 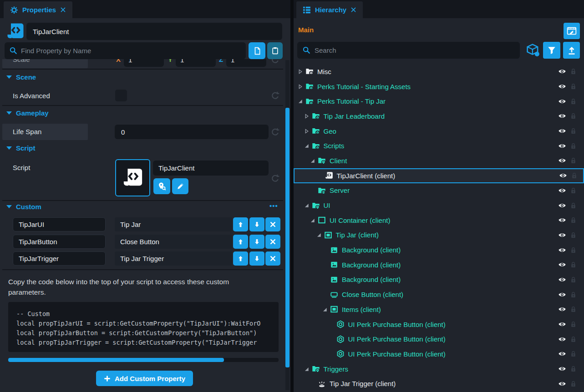 What do you see at coordinates (439, 295) in the screenshot?
I see `tree-row: Close Button (client)` at bounding box center [439, 295].